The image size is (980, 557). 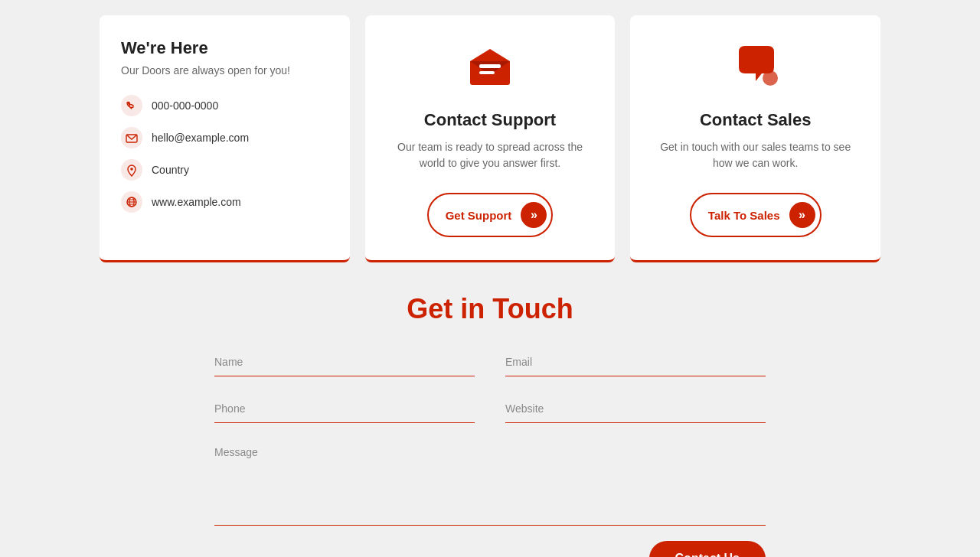 I want to click on card-support-title: Contact Support, so click(x=490, y=120).